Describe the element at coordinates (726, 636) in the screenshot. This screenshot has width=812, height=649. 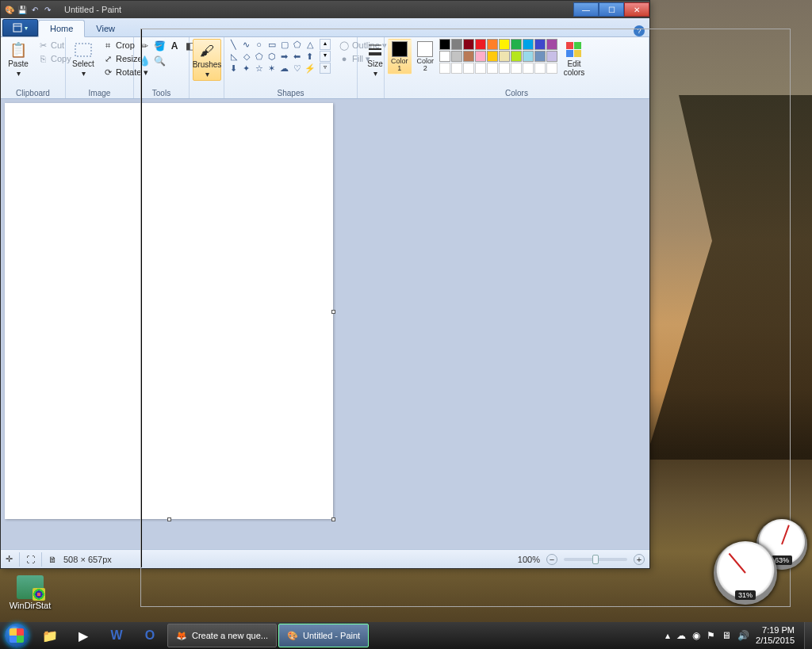
I see `tray-network-icon: 🖥` at that location.